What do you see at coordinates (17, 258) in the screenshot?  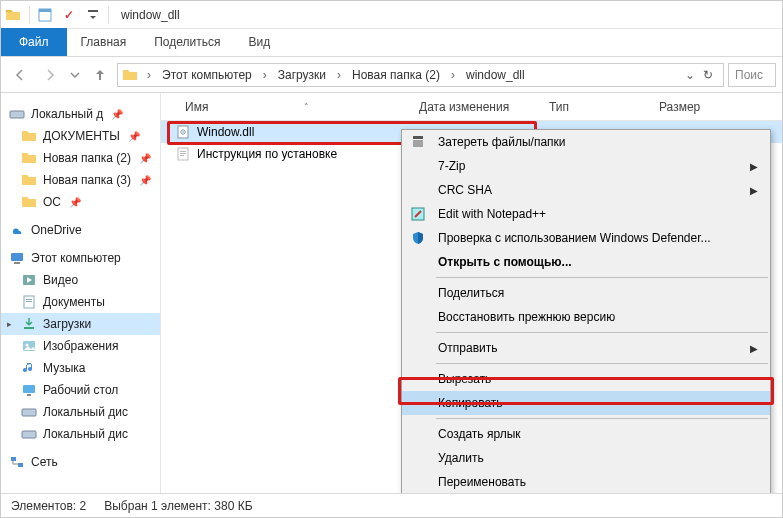 I see `computer-icon` at bounding box center [17, 258].